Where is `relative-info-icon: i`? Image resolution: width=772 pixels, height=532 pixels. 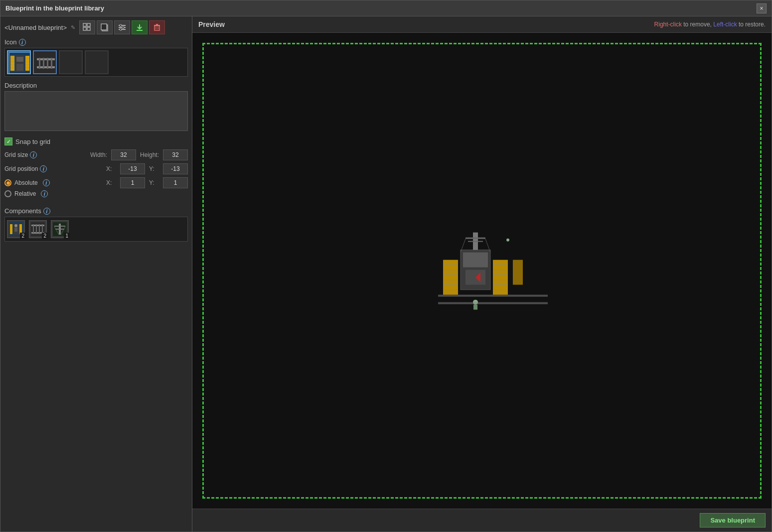 relative-info-icon: i is located at coordinates (44, 194).